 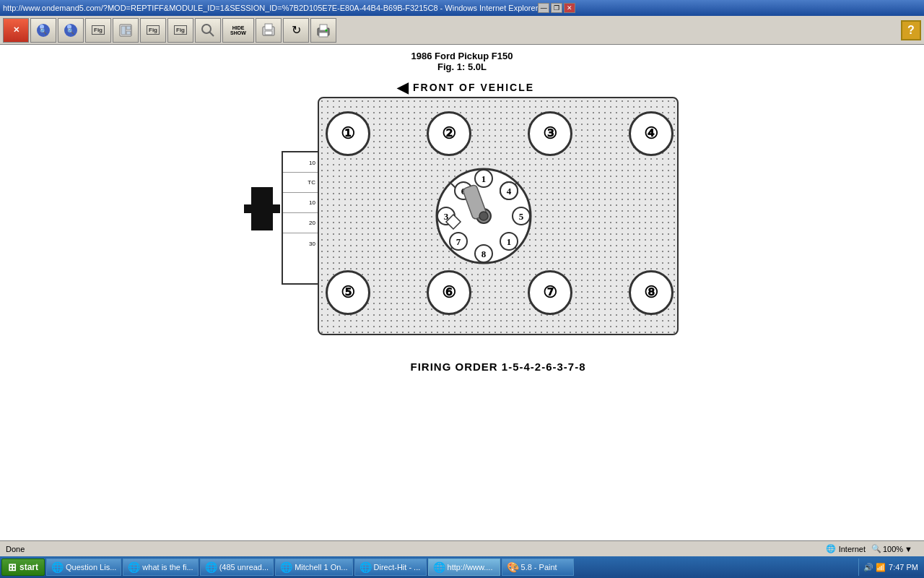 I want to click on taskbar-item-4: 🌐 Direct-Hit - ..., so click(x=391, y=567).